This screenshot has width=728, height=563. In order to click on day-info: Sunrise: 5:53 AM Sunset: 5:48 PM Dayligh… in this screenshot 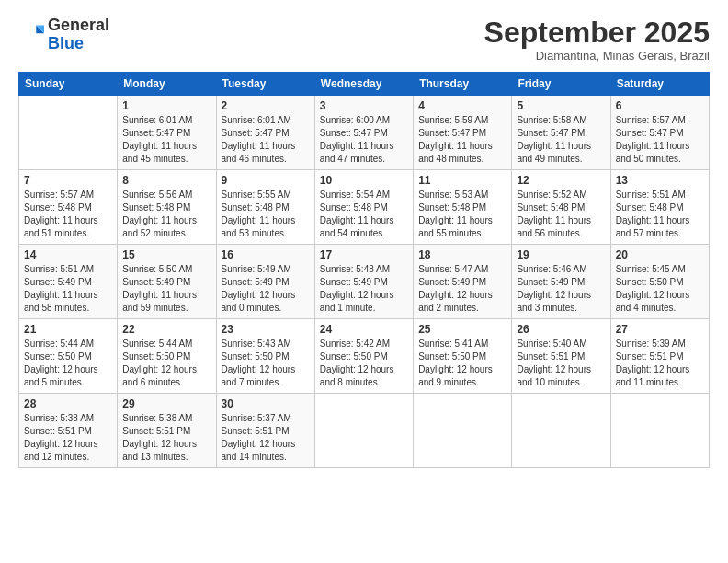, I will do `click(462, 214)`.